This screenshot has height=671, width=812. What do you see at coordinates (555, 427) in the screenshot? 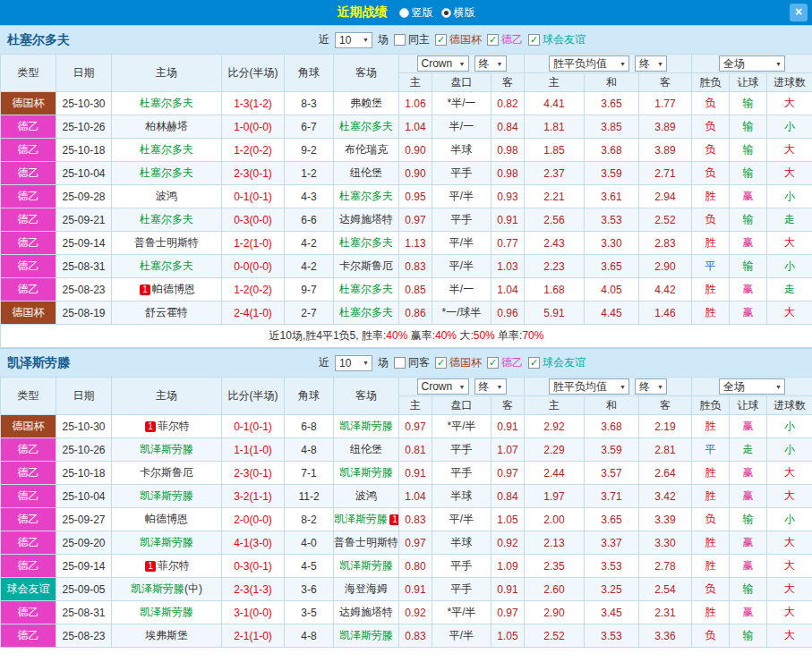
I see `avg-home-cell: 2.92` at bounding box center [555, 427].